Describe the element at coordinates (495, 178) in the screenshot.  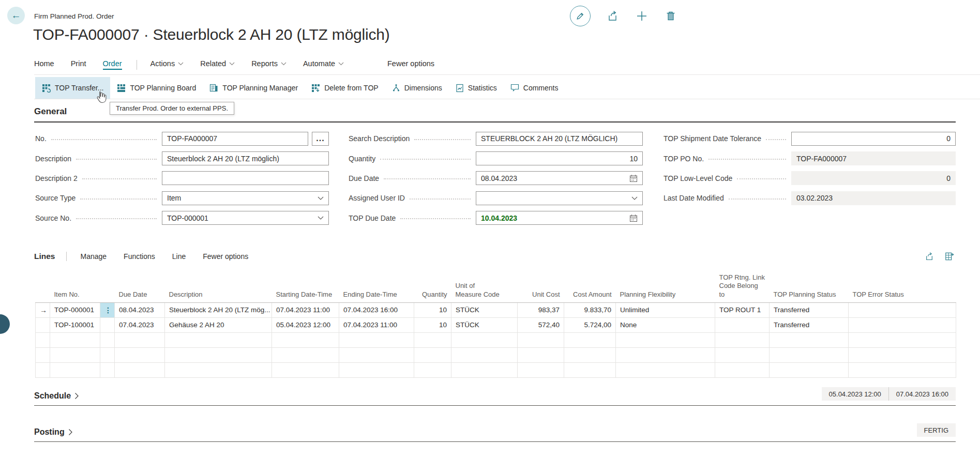
I see `general-middle-column: Search Description STEUERBLOCK 2 AH 20 (…` at that location.